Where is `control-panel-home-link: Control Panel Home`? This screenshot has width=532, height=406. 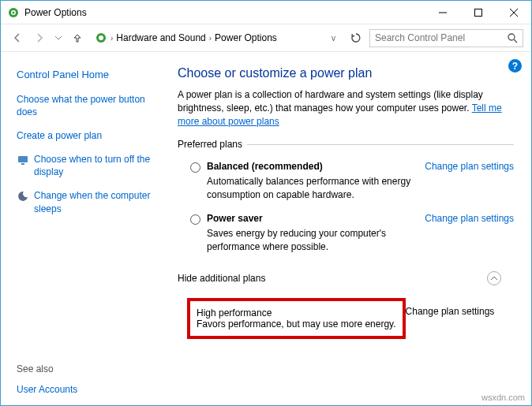
control-panel-home-link: Control Panel Home is located at coordinates (88, 75).